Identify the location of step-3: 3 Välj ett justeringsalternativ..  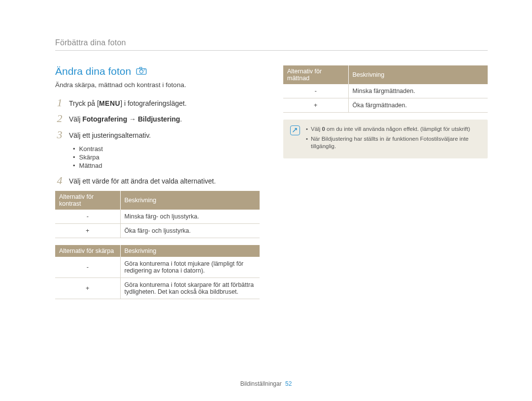
(158, 135).